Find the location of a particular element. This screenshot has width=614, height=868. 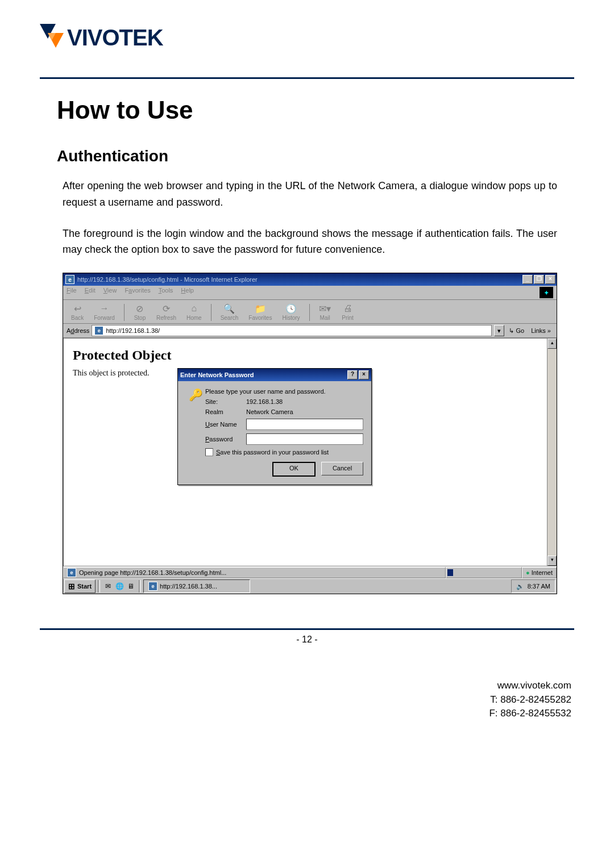

brand-header: VIVOTEK is located at coordinates (307, 36).